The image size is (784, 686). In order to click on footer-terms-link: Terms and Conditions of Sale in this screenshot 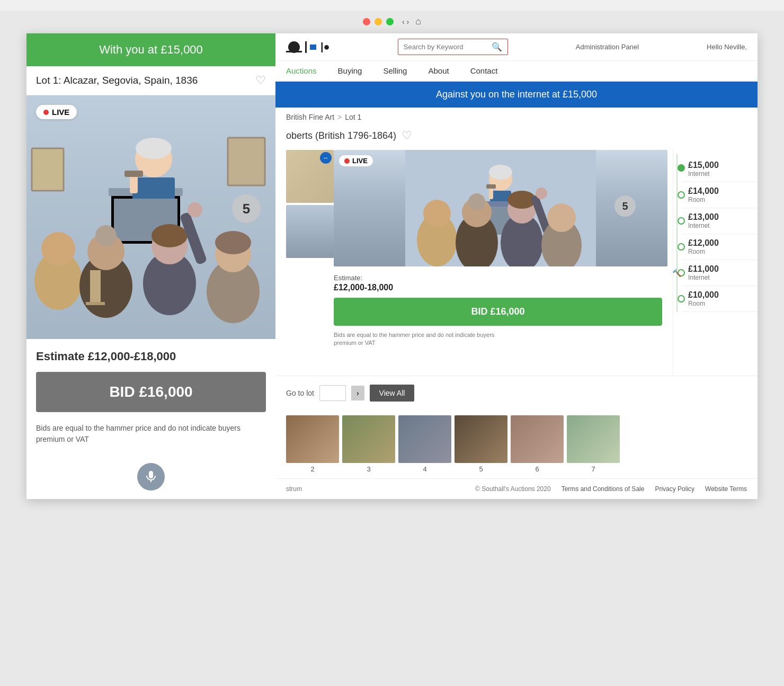, I will do `click(603, 489)`.